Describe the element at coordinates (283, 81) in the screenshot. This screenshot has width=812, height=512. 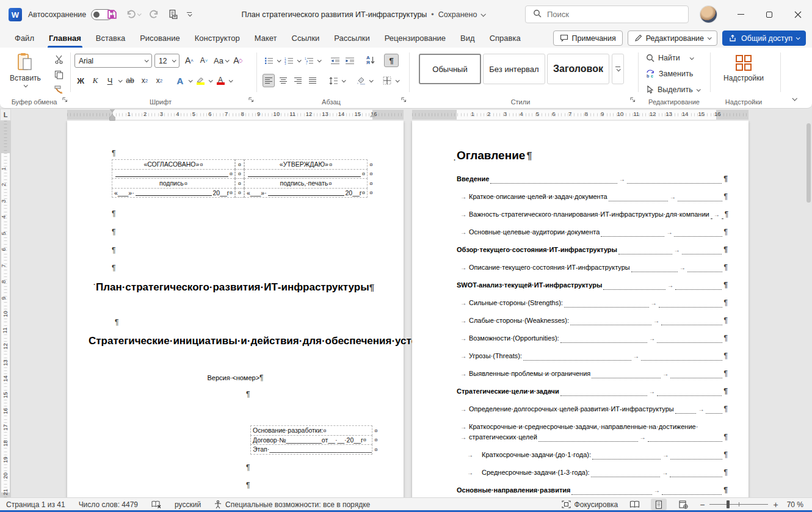
I see `align-center-button` at that location.